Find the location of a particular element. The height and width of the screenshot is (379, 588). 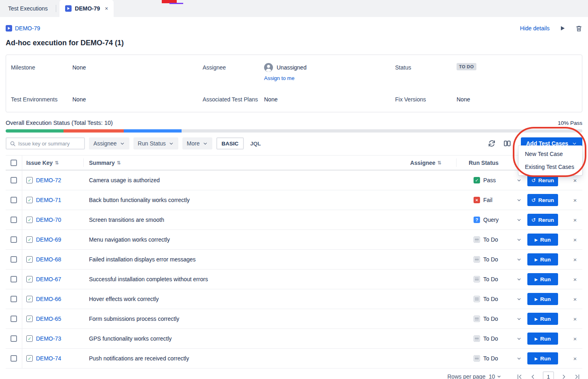

run-status-cell: ?Query is located at coordinates (492, 220).